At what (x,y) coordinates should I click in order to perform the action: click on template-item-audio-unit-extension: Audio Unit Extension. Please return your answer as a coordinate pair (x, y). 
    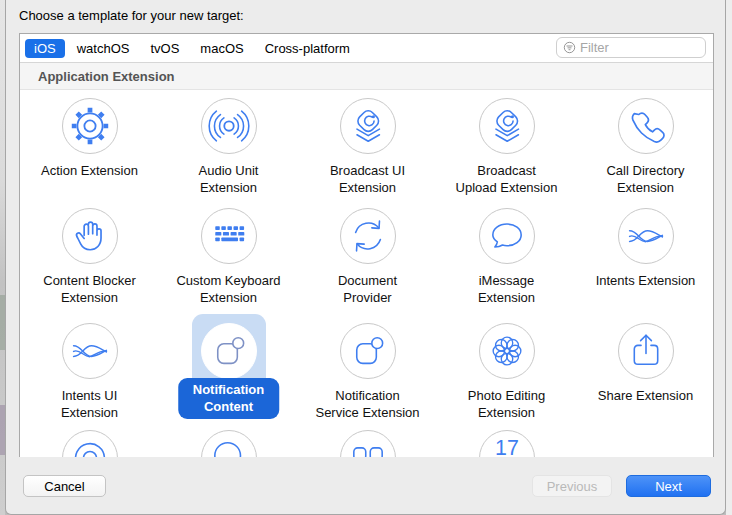
    Looking at the image, I should click on (228, 150).